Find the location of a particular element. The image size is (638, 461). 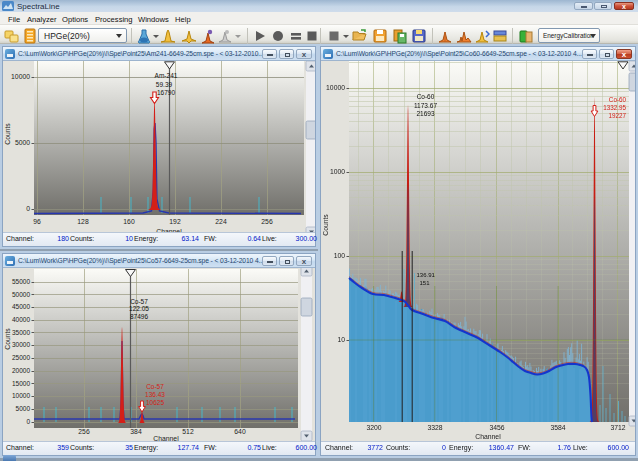

svg-text: 3712 is located at coordinates (618, 428).